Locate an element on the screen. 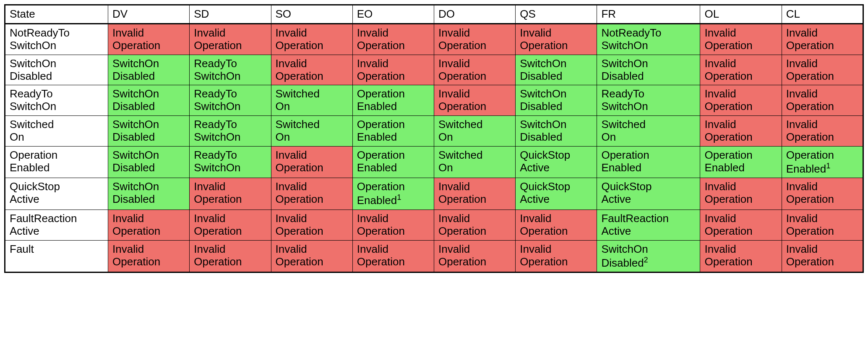 This screenshot has width=868, height=338. row-state-label: OperationEnabled is located at coordinates (57, 162).